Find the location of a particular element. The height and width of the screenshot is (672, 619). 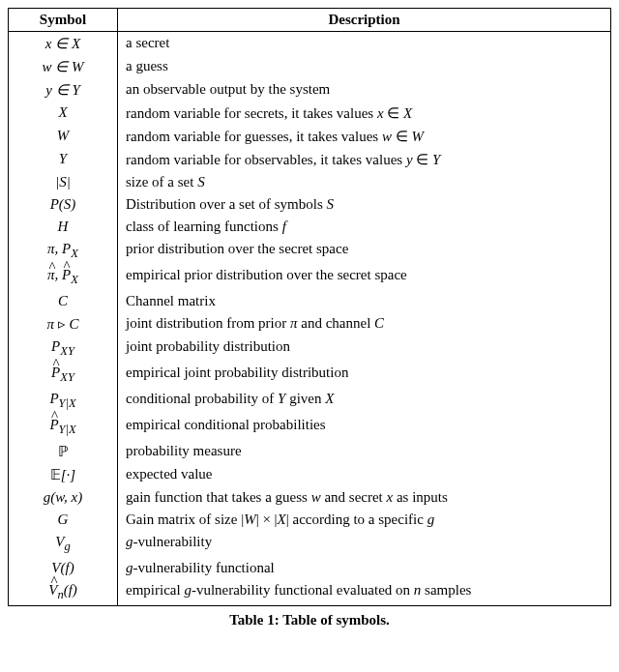

table-row: w ∈ Wa guess is located at coordinates (310, 67).